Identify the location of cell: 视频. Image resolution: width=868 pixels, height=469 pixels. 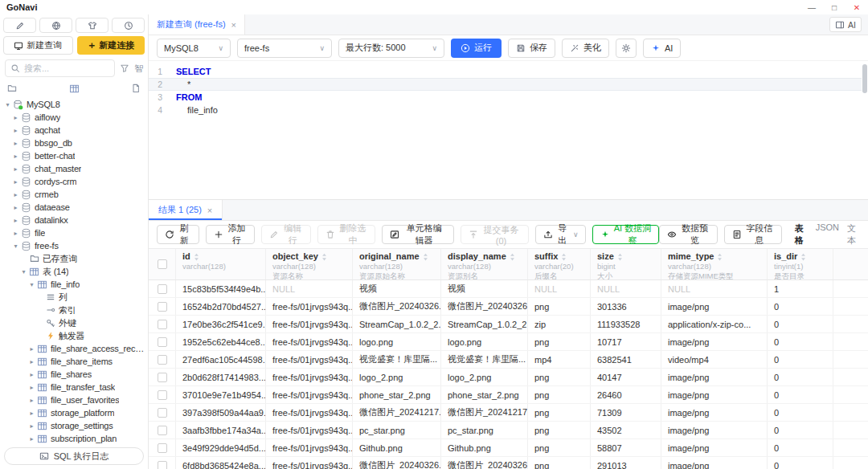
(397, 289).